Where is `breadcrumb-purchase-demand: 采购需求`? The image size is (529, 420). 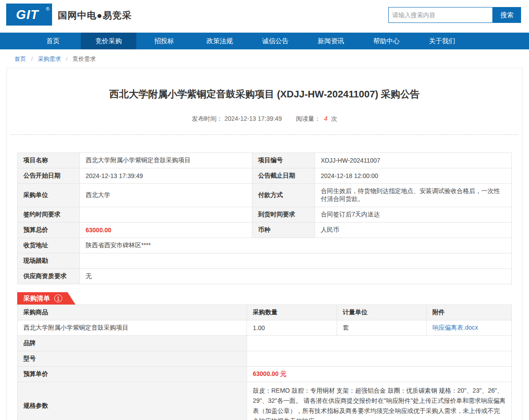 breadcrumb-purchase-demand: 采购需求 is located at coordinates (49, 59).